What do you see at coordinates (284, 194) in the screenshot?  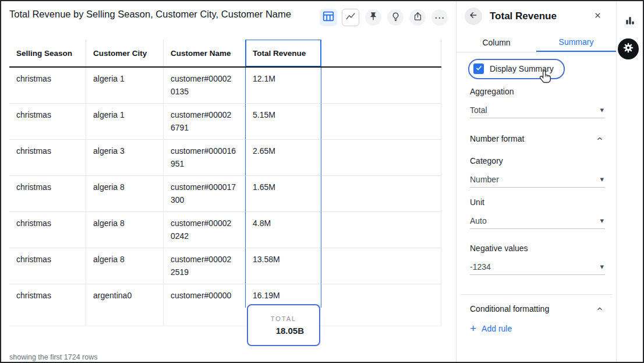 I see `table-cell: 1.65M` at bounding box center [284, 194].